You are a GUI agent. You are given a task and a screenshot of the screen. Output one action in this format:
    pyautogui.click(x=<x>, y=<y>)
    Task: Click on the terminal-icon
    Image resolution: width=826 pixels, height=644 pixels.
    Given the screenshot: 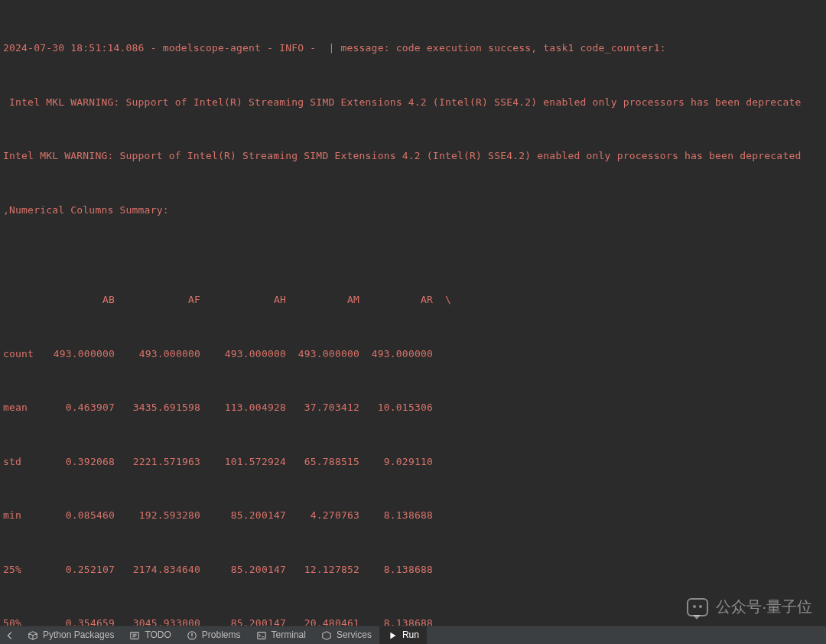 What is the action you would take?
    pyautogui.click(x=262, y=636)
    